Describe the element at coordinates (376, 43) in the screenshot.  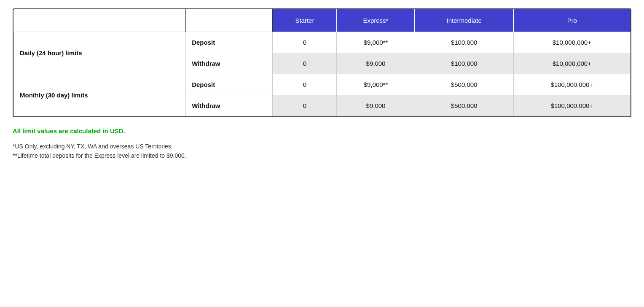
I see `cell-daily-deposit-express: $9,000**` at that location.